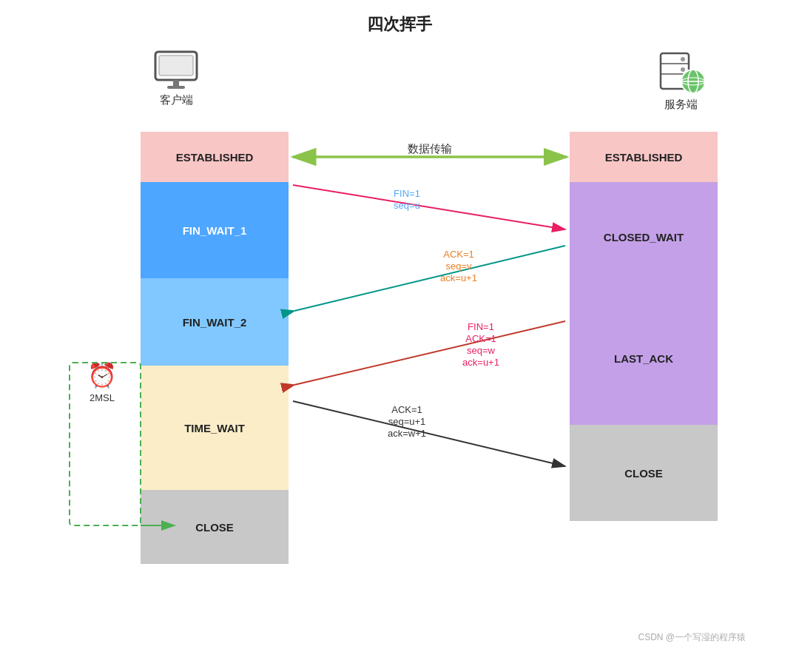 The height and width of the screenshot is (672, 799). I want to click on timer-area: ⏰ 2MSL, so click(102, 382).